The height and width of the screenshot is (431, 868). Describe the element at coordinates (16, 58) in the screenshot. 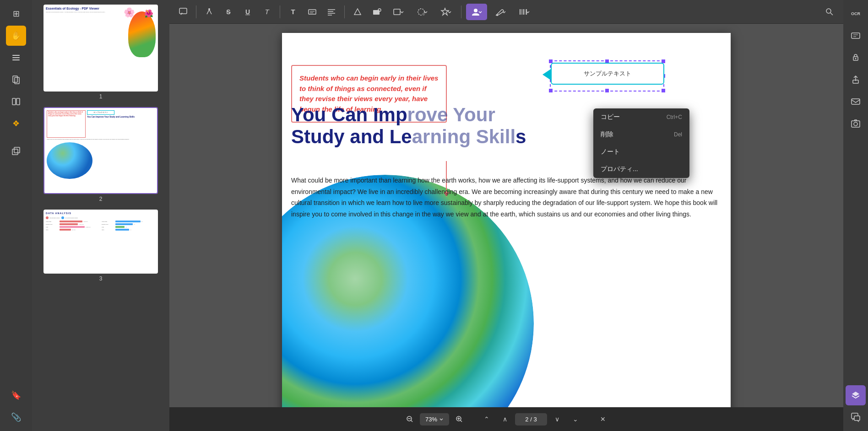

I see `sidebar-icon-list` at that location.